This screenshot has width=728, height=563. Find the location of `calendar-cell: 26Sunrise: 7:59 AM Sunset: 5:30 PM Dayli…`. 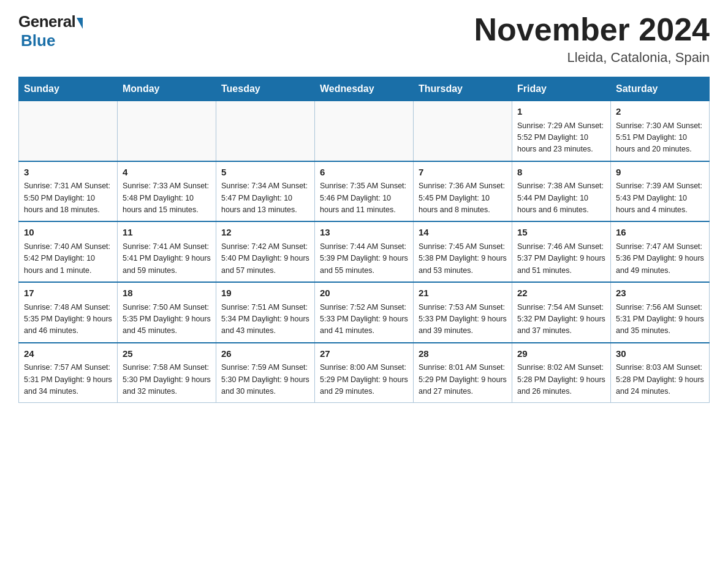

calendar-cell: 26Sunrise: 7:59 AM Sunset: 5:30 PM Dayli… is located at coordinates (266, 373).